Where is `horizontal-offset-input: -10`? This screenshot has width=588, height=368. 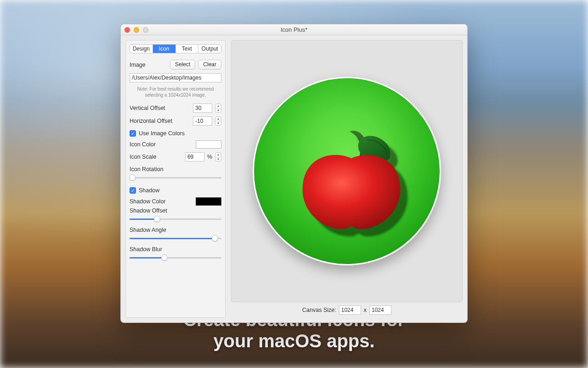
horizontal-offset-input: -10 is located at coordinates (203, 121).